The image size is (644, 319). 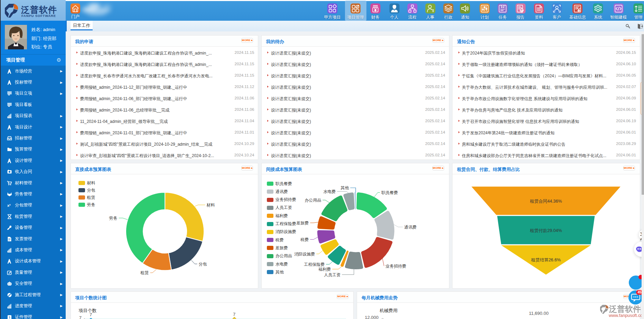 What do you see at coordinates (10, 317) in the screenshot?
I see `svg-text: 1` at bounding box center [10, 317].